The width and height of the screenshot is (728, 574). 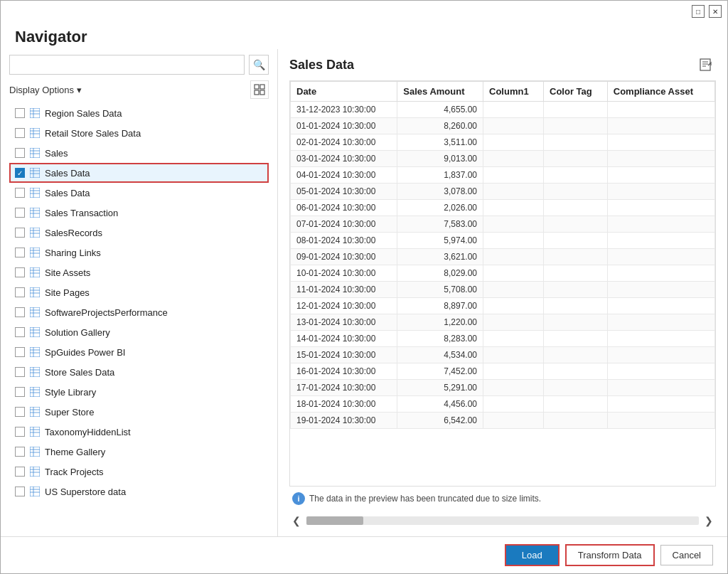 I want to click on cell-amount: 8,897.00, so click(x=441, y=306).